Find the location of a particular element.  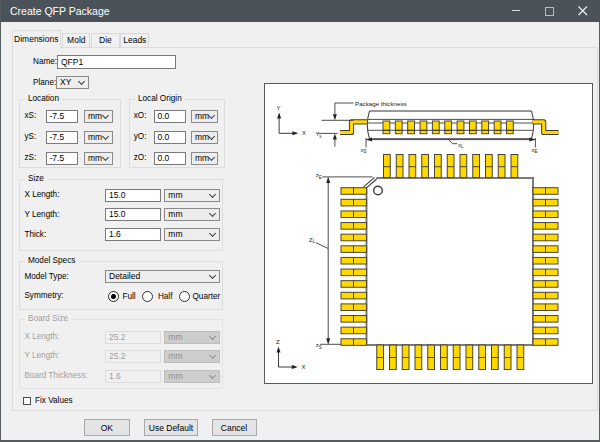

svg-text: Z is located at coordinates (278, 342).